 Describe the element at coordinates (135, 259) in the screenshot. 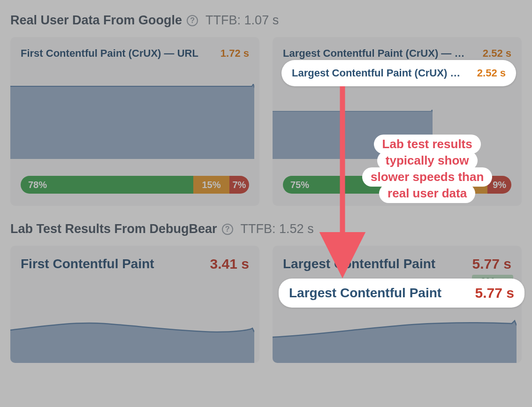

I see `card-header: First Contentful Paint 3.41 s` at that location.